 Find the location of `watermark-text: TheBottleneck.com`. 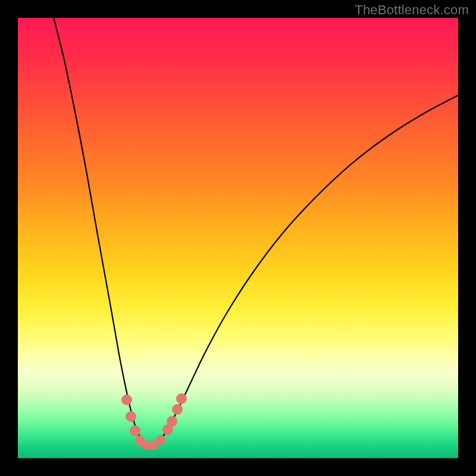

watermark-text: TheBottleneck.com is located at coordinates (412, 10).